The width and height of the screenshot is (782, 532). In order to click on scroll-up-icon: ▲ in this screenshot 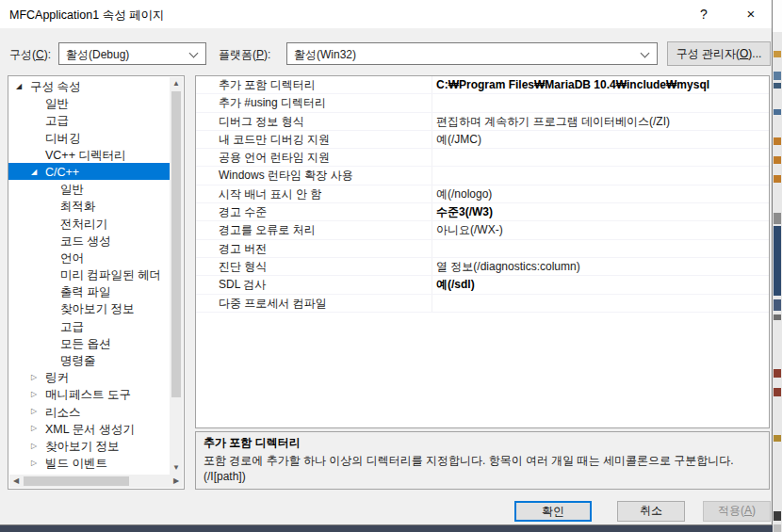, I will do `click(176, 84)`.